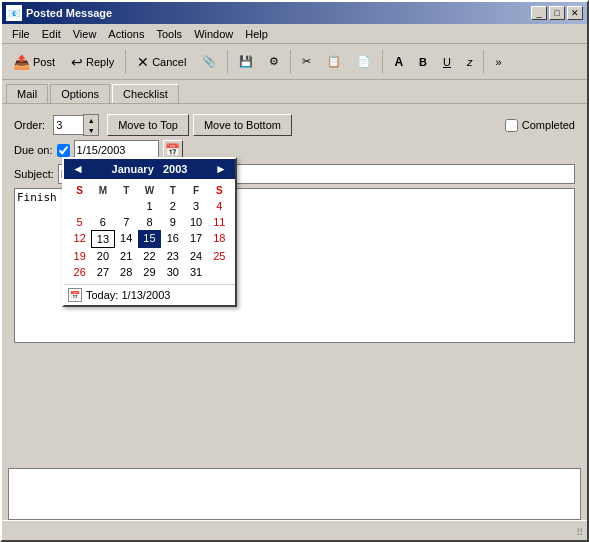  Describe the element at coordinates (470, 62) in the screenshot. I see `italic-button: z` at that location.